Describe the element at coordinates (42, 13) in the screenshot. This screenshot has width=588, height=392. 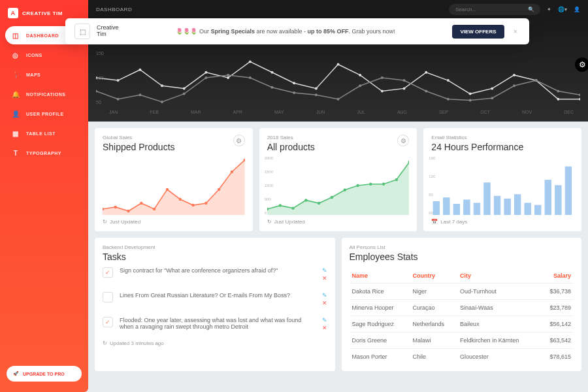
I see `brand-name: CREATIVE TIM` at that location.